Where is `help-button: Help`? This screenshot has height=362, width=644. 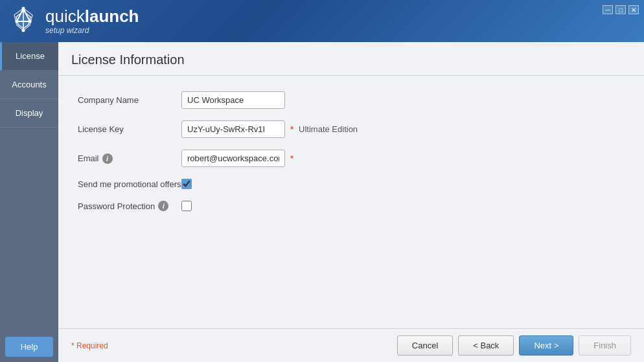
help-button: Help is located at coordinates (29, 347).